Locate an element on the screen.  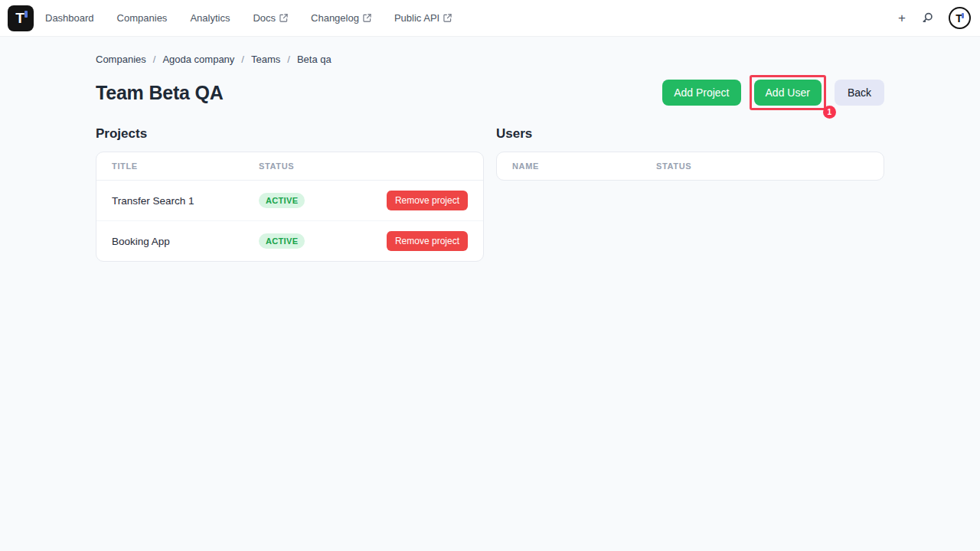
breadcrumb-companies: Companies is located at coordinates (121, 60).